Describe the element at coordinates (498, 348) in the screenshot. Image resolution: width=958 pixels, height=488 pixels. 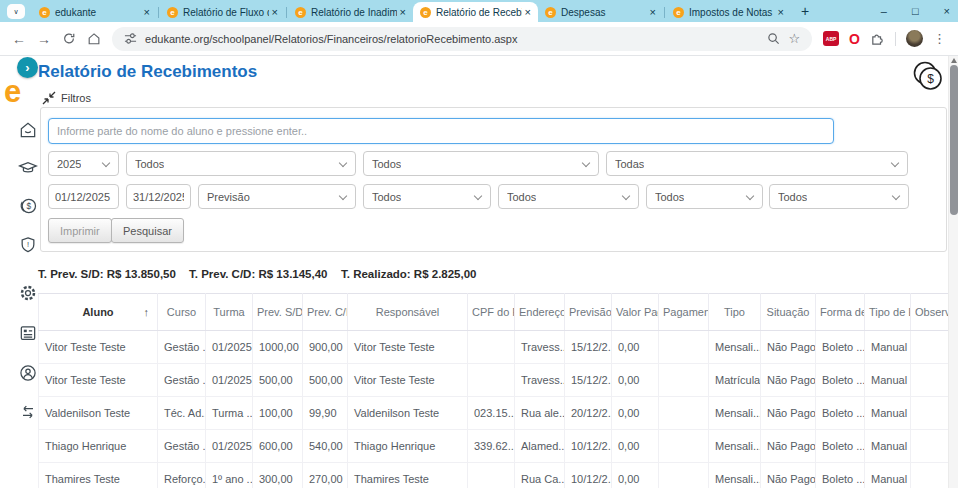
I see `table-row: Vitor Teste TesteGestão ...01/20251000,0…` at that location.